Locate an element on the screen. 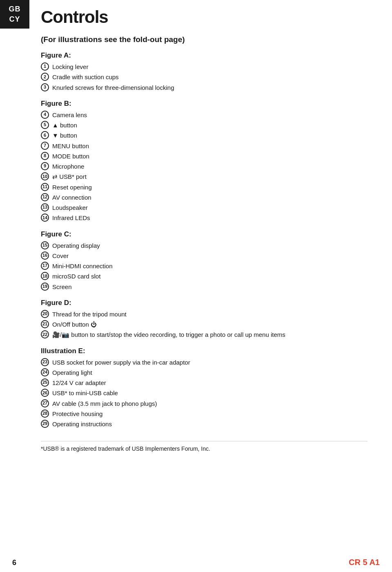 Image resolution: width=392 pixels, height=572 pixels. item-num: 11 is located at coordinates (45, 187).